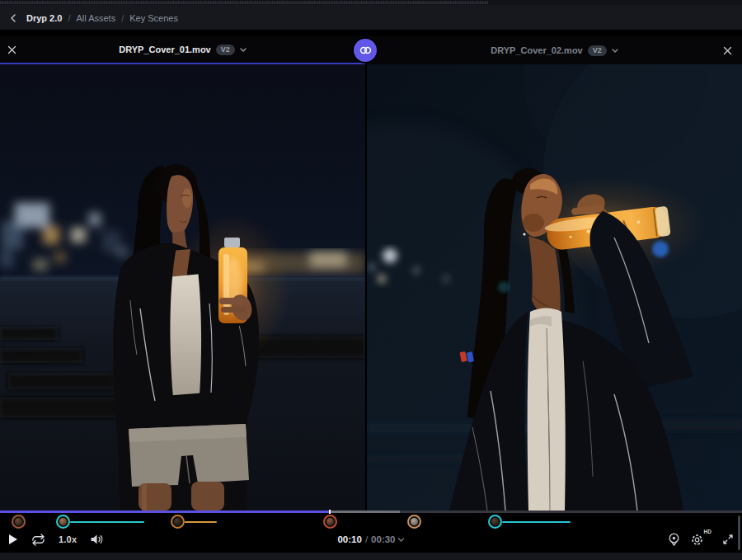  Describe the element at coordinates (365, 50) in the screenshot. I see `sync-link-players-button` at that location.